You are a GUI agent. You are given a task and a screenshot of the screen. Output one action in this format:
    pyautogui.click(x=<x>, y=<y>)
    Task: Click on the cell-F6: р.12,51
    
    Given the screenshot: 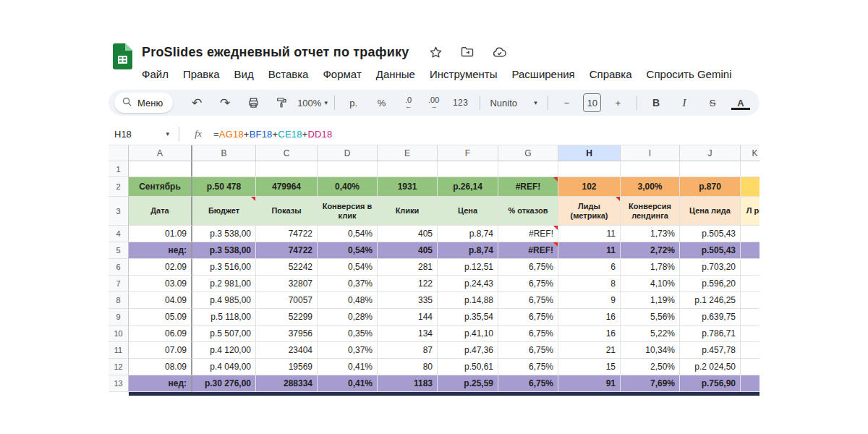 What is the action you would take?
    pyautogui.click(x=468, y=268)
    